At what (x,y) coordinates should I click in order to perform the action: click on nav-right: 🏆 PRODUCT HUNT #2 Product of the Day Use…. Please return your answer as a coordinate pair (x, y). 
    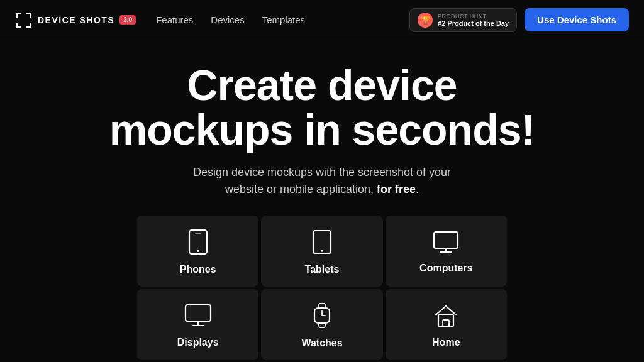
    Looking at the image, I should click on (519, 20).